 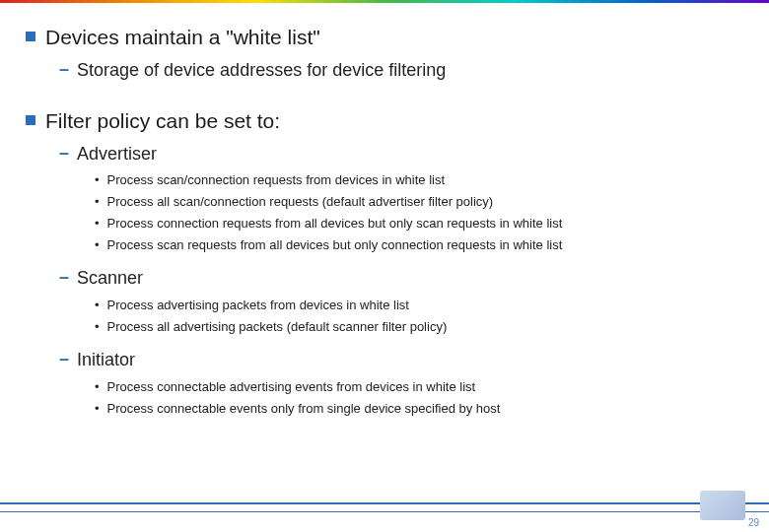 What do you see at coordinates (723, 505) in the screenshot?
I see `footer-image-placeholder` at bounding box center [723, 505].